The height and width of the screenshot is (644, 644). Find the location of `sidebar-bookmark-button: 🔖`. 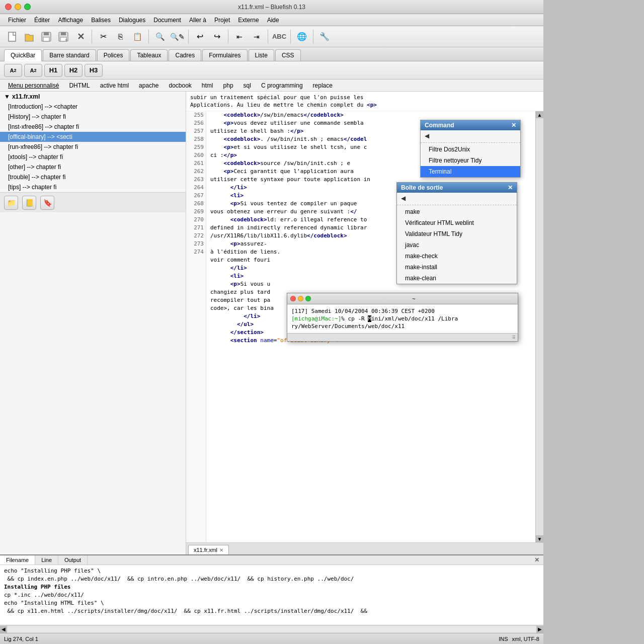

sidebar-bookmark-button: 🔖 is located at coordinates (47, 203).